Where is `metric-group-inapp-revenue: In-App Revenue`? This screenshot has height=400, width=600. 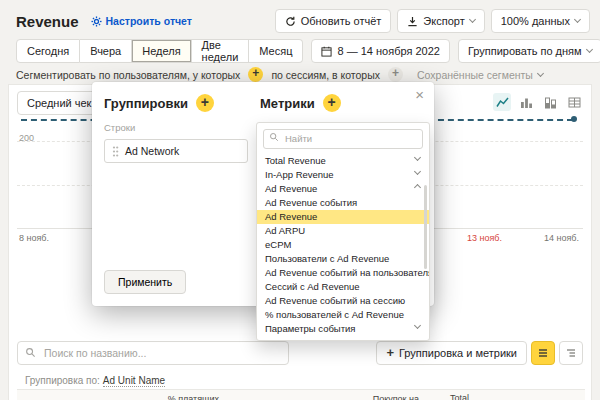
metric-group-inapp-revenue: In-App Revenue is located at coordinates (343, 175).